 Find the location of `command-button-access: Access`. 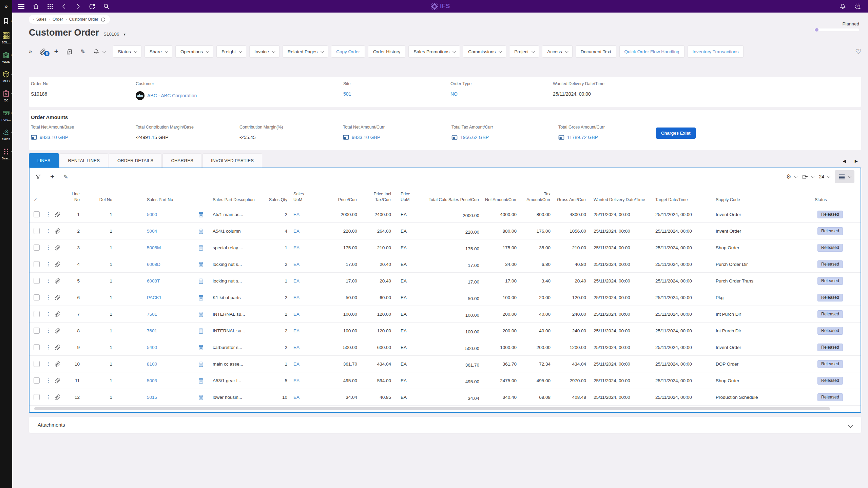

command-button-access: Access is located at coordinates (557, 52).